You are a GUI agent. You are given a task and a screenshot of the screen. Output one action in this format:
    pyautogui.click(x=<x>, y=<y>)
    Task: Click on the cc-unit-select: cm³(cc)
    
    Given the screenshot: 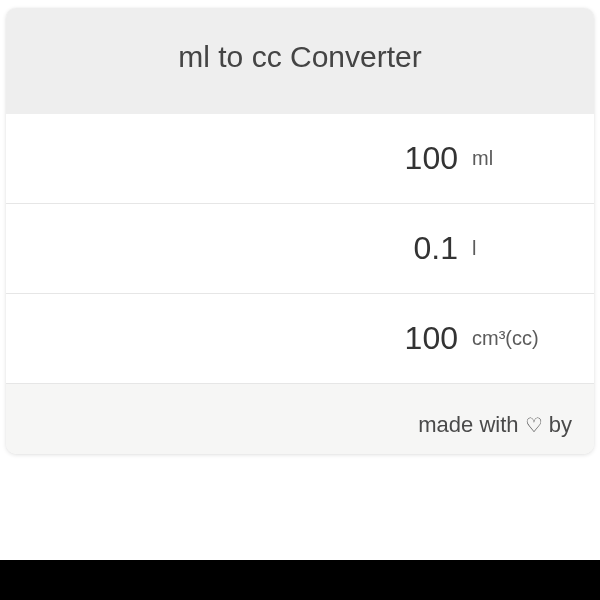 What is the action you would take?
    pyautogui.click(x=521, y=338)
    